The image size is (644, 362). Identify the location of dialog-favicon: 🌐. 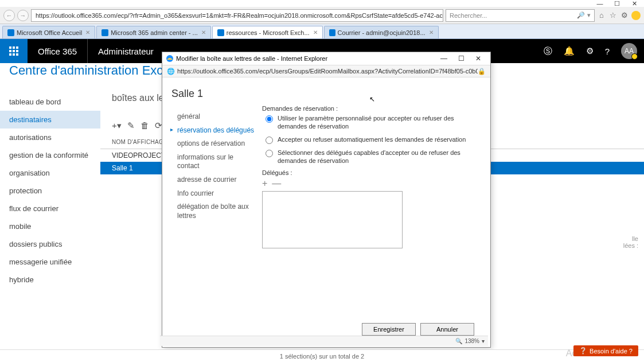
(171, 71).